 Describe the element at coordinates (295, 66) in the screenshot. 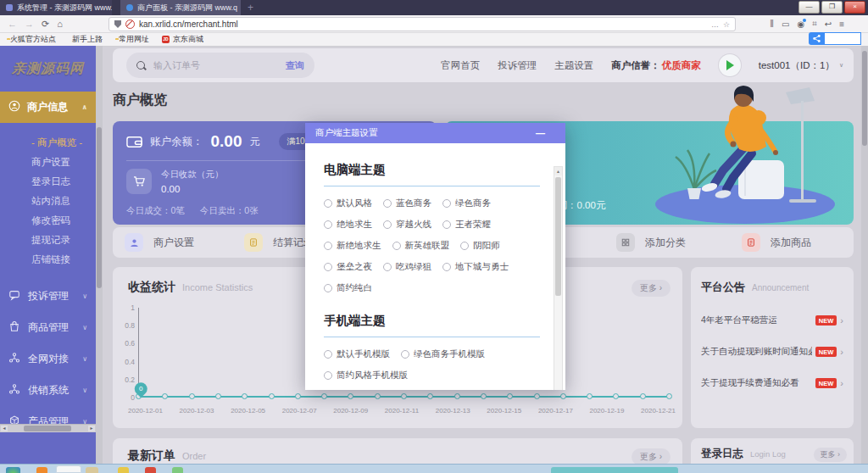

I see `search-button: 查询` at that location.